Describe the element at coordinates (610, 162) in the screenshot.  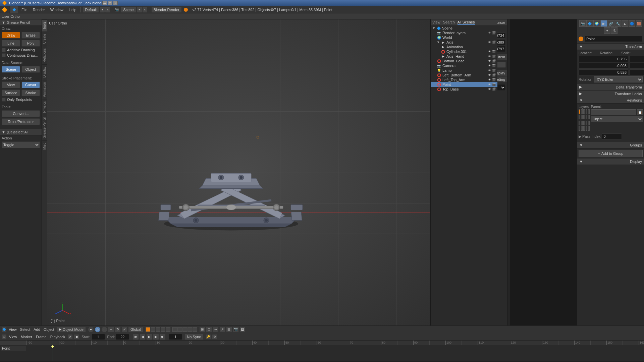
I see `display-obj-header: ▼ Display` at that location.